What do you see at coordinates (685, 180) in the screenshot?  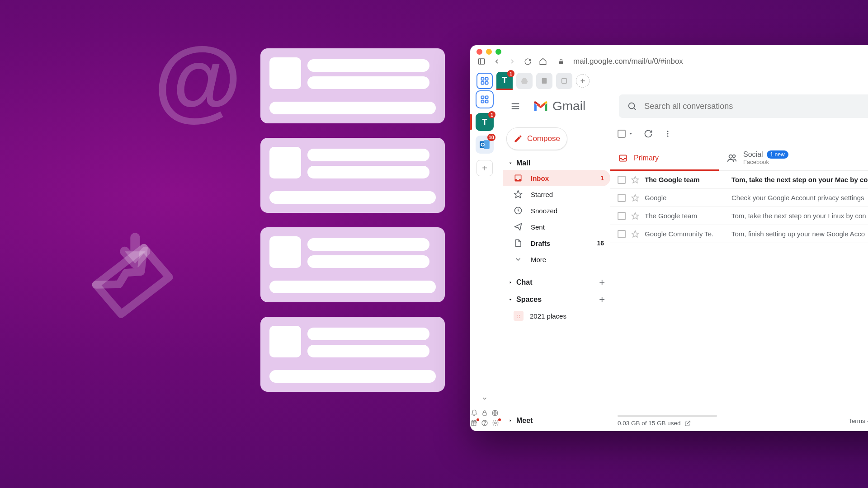 I see `mail-sender: The Google team` at bounding box center [685, 180].